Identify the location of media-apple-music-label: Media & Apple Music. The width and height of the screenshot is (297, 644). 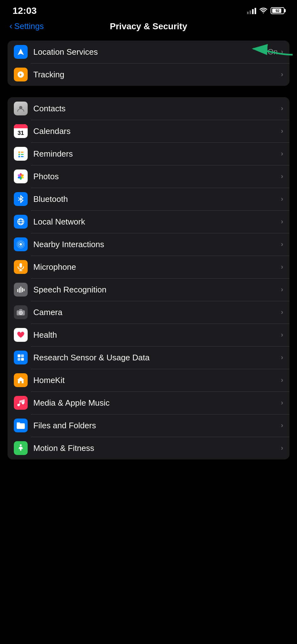
(157, 403).